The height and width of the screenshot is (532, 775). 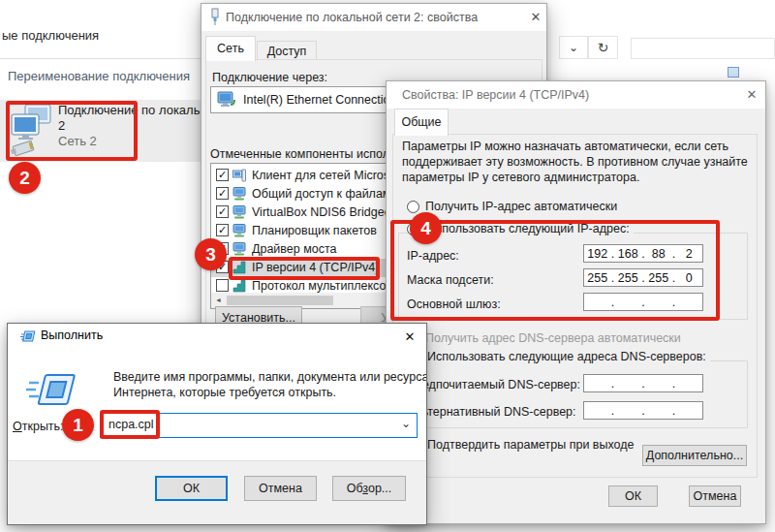 I want to click on step2-highlight-box, so click(x=72, y=131).